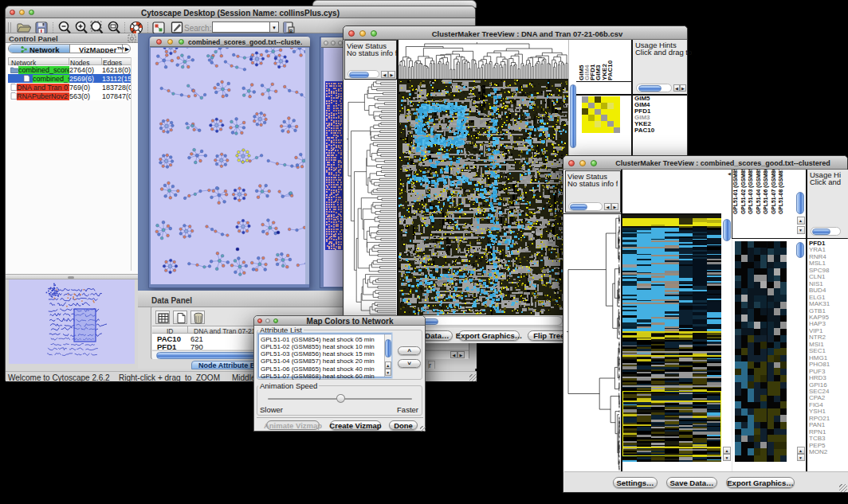  I want to click on svg-text: GPL51-06 (GSM865), so click(766, 192).